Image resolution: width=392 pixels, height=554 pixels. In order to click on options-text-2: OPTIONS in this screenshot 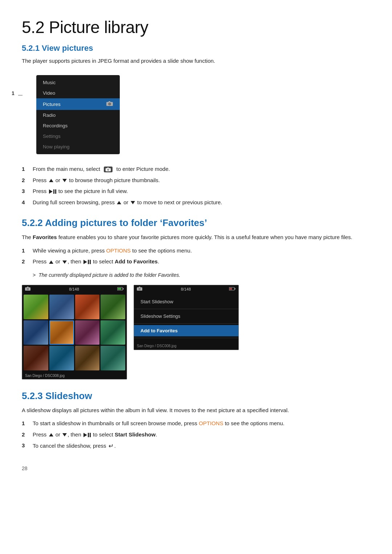, I will do `click(211, 423)`.